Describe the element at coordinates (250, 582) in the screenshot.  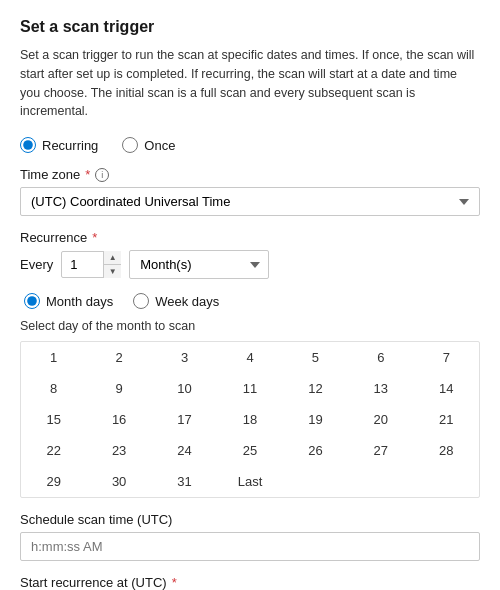
I see `start-recurrence-section: Start recurrence at (UTC) * 📅` at that location.